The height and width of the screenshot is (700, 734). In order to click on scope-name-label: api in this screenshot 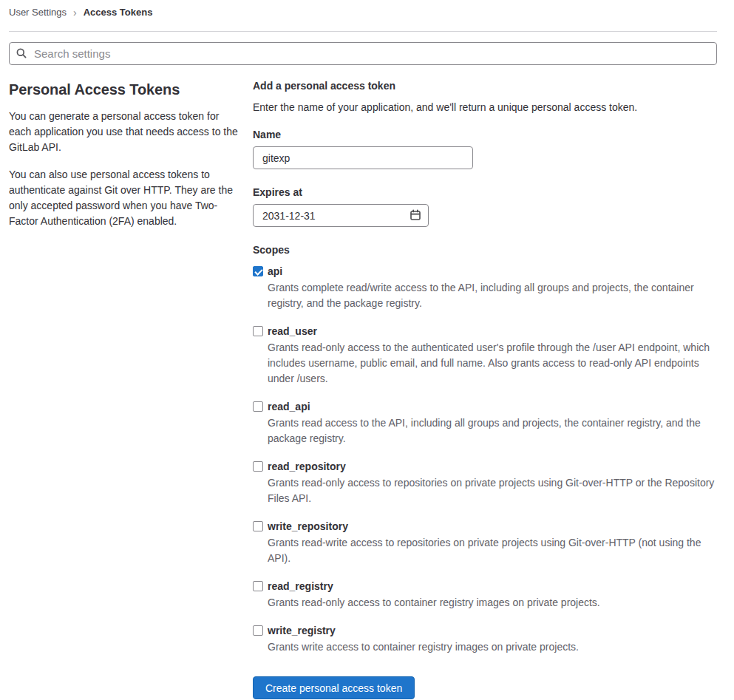, I will do `click(275, 271)`.